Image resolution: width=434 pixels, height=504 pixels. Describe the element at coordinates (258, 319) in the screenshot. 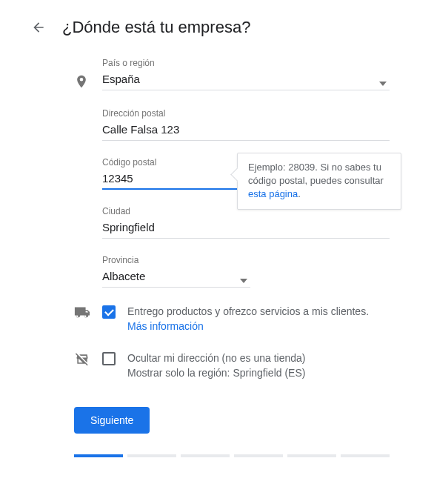

I see `deliver-text: Entrego productos y ofrezco servicios a …` at that location.